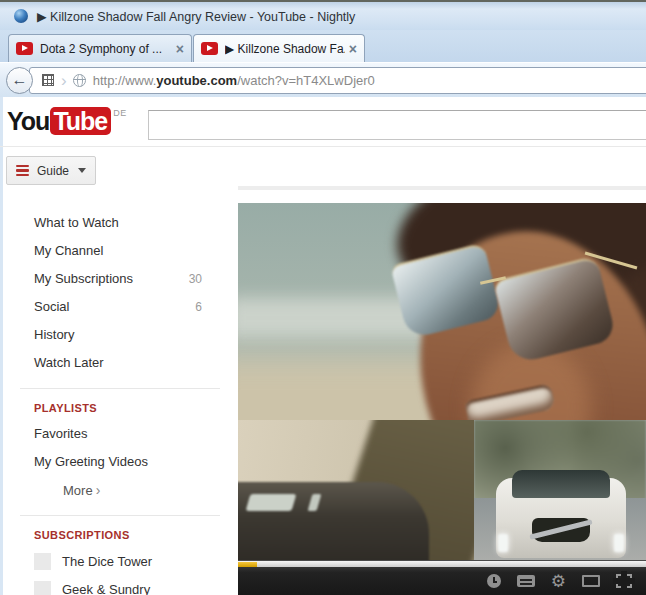 The image size is (646, 595). I want to click on sidebar-item-my-channel: My Channel, so click(110, 251).